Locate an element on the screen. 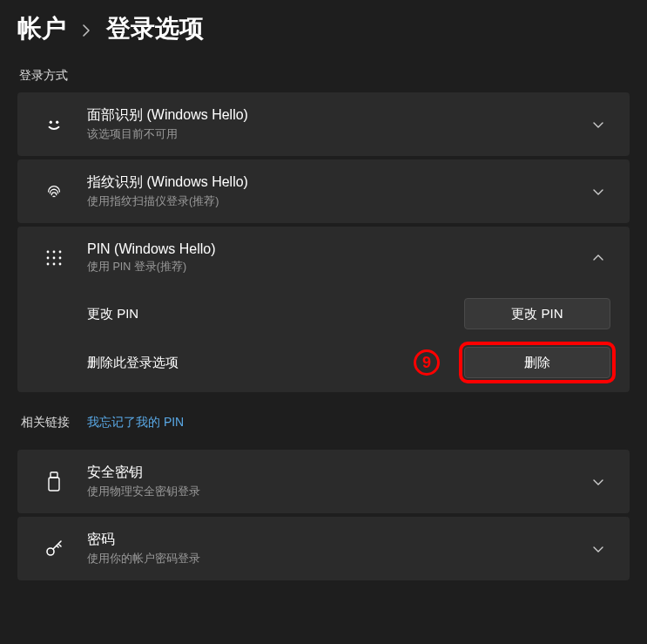 The image size is (647, 644). remove-pin-button: 删除 is located at coordinates (537, 363).